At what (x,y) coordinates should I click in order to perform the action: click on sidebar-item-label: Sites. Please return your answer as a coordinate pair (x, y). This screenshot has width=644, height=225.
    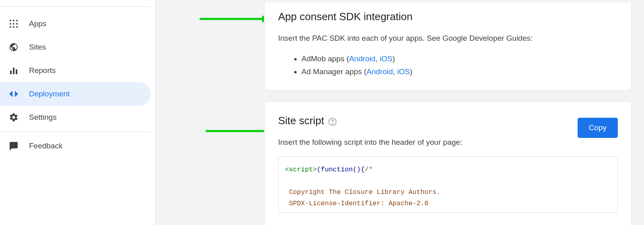
    Looking at the image, I should click on (37, 47).